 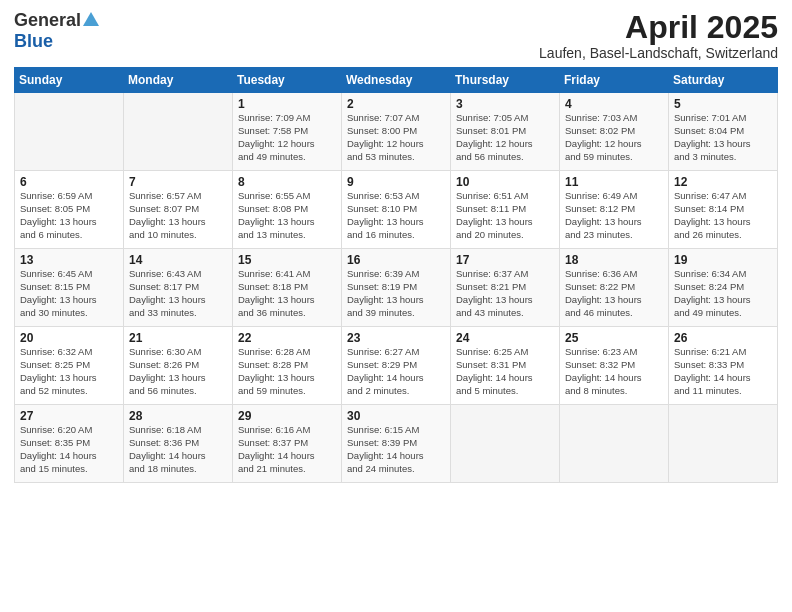 What do you see at coordinates (48, 20) in the screenshot?
I see `logo-general-text: General` at bounding box center [48, 20].